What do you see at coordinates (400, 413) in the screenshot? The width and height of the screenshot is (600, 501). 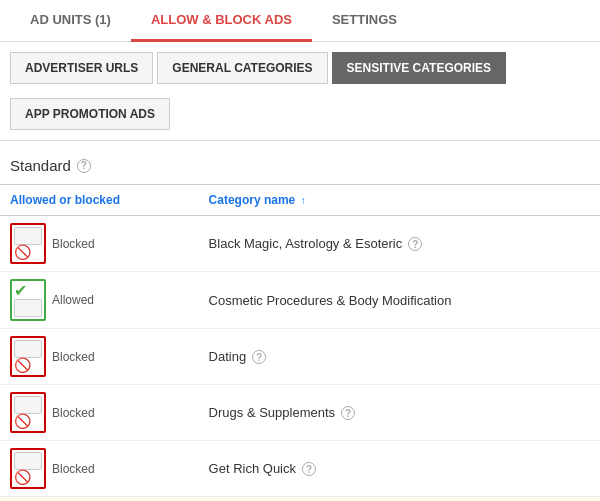 I see `category-cell: Drugs & Supplements?` at bounding box center [400, 413].